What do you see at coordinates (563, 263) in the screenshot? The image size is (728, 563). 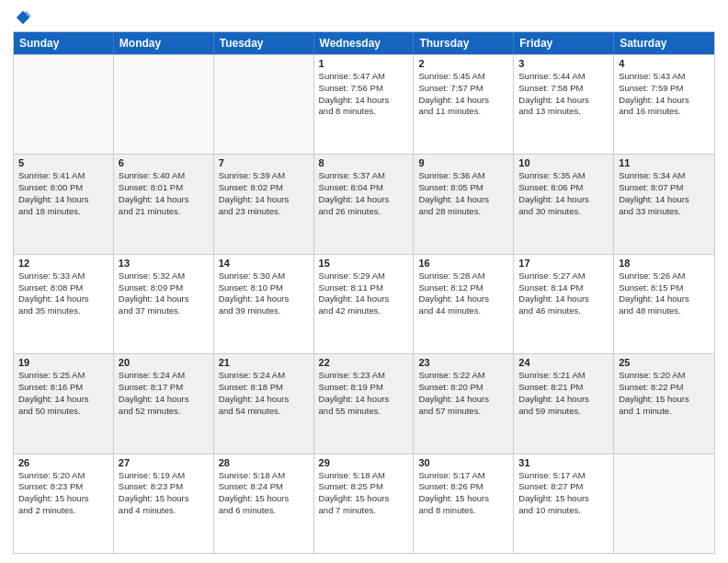 I see `day-number: 17` at bounding box center [563, 263].